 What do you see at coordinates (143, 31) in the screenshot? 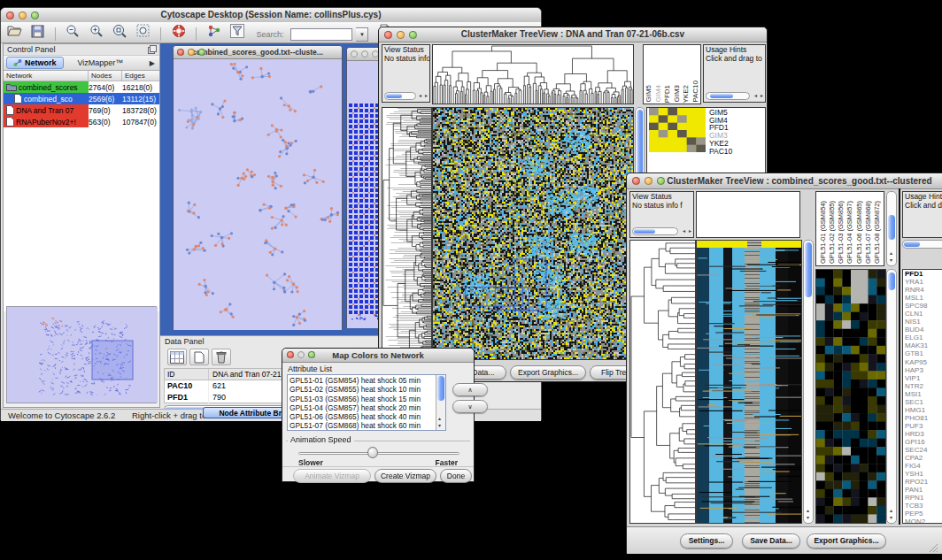
I see `zoom-fit-icon` at bounding box center [143, 31].